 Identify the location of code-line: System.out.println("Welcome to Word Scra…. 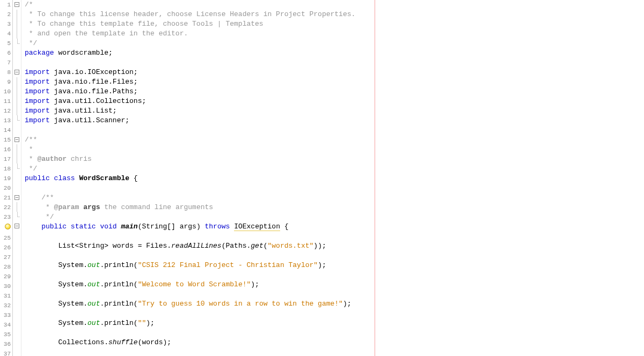
(334, 285).